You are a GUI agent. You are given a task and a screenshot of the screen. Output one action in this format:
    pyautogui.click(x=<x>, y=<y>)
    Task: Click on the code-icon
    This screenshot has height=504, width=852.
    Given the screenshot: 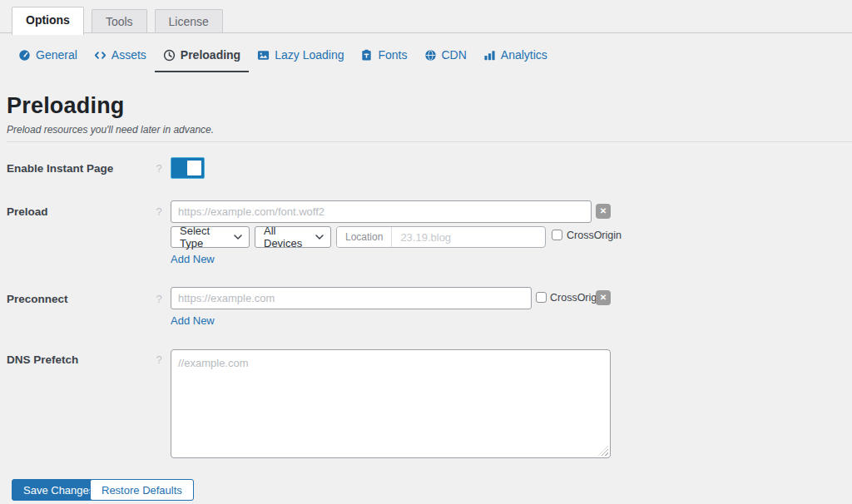 What is the action you would take?
    pyautogui.click(x=100, y=55)
    